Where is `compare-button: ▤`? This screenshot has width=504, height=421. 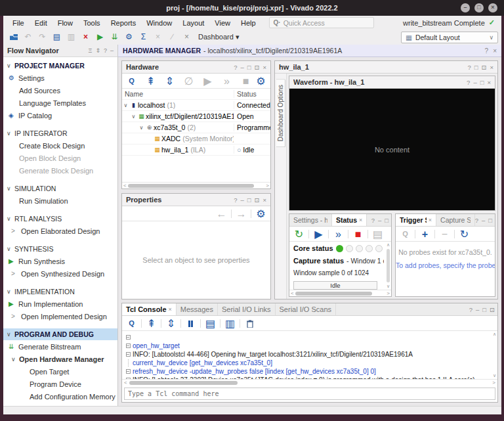
compare-button: ▤ is located at coordinates (378, 234).